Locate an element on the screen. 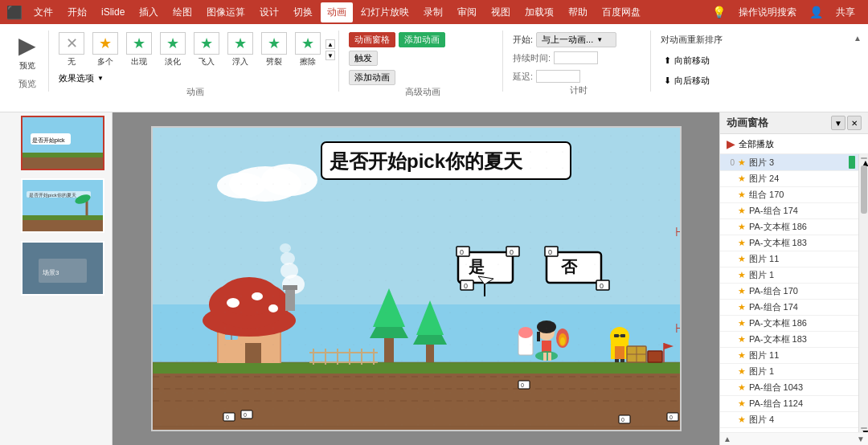 This screenshot has height=445, width=868. anim-list-container: 0 ★ 图片 3 ★ 图片 24 ★ 组合 170 is located at coordinates (794, 293).